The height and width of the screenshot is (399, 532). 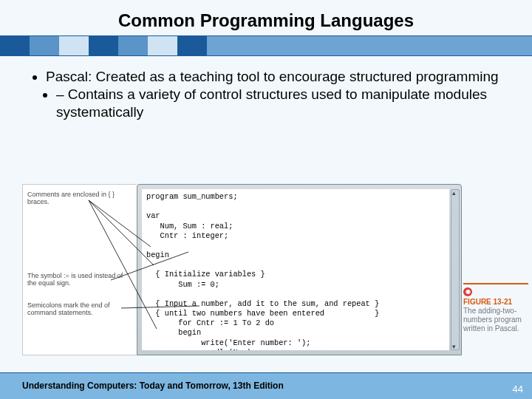 I want to click on annotation-semicolon: Semicolons mark the end of command state…, so click(x=79, y=309).